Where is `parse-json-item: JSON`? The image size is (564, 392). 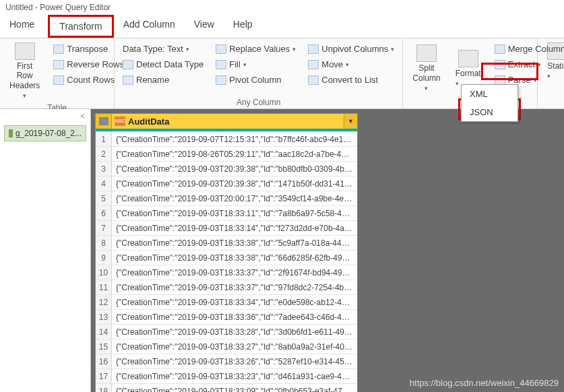
parse-json-item: JSON is located at coordinates (489, 112).